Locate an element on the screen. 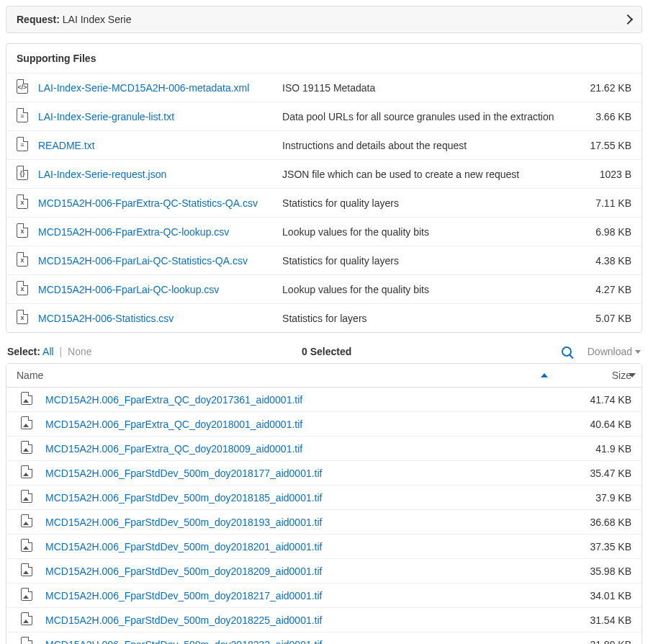 The width and height of the screenshot is (648, 644). file-size: 4.27 KB is located at coordinates (606, 290).